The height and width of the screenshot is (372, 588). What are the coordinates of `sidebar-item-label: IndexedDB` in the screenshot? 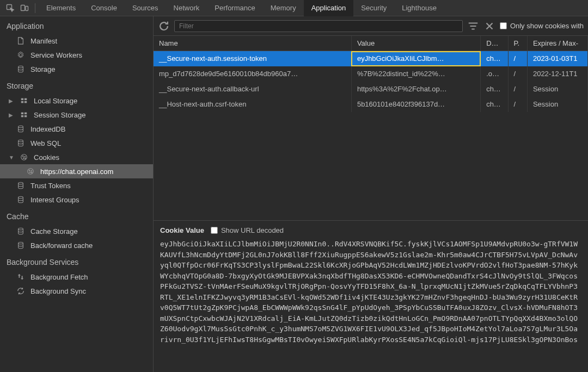 It's located at (48, 129).